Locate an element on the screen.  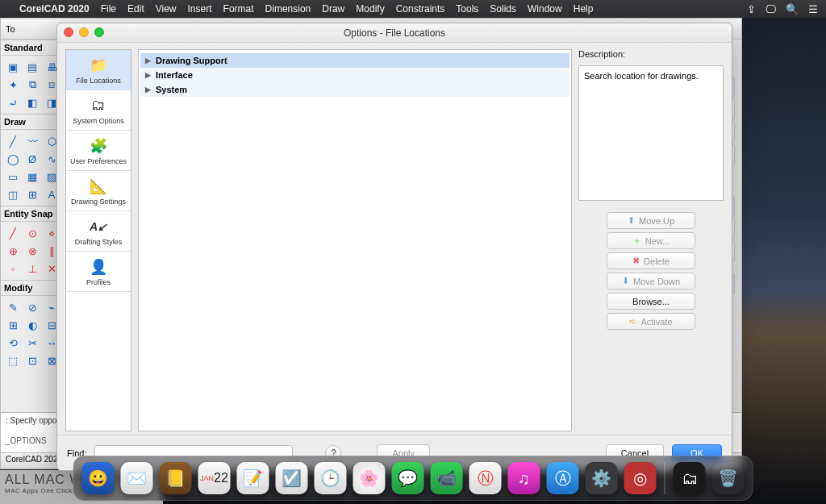
menu-dimension: Dimension is located at coordinates (289, 9).